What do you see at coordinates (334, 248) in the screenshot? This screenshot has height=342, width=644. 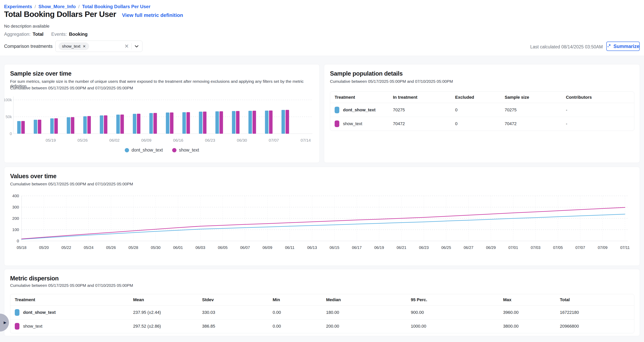 I see `svg-text: 06/15` at bounding box center [334, 248].